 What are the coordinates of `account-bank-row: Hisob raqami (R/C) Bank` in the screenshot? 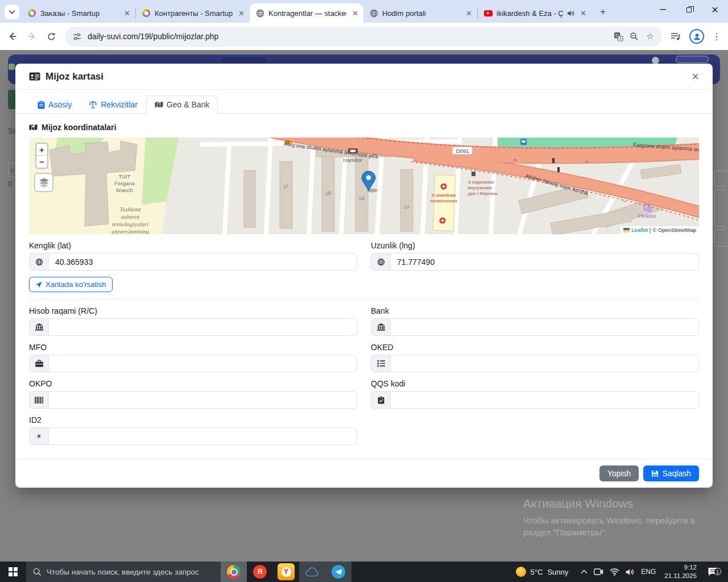 It's located at (364, 321).